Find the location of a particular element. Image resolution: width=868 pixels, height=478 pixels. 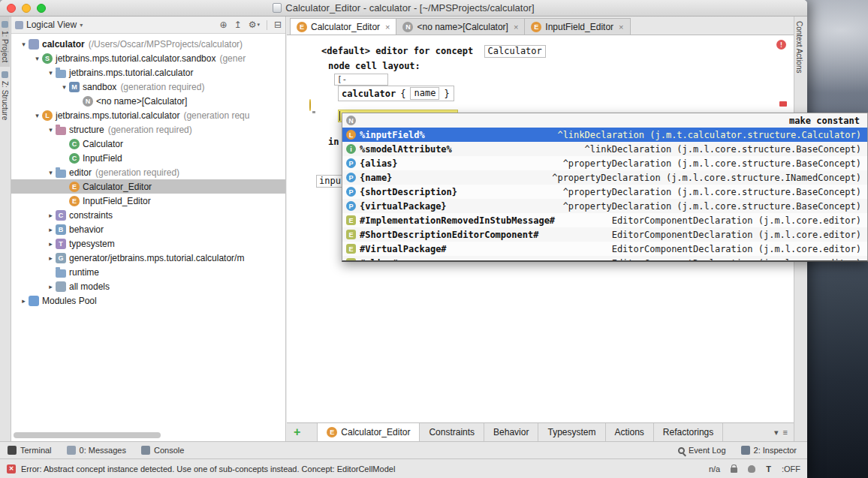

calculator-keyword-cell: calculator is located at coordinates (369, 94).